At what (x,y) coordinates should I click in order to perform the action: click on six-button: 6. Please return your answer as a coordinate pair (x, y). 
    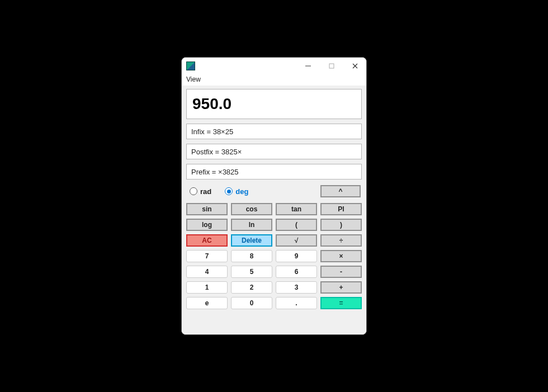
    Looking at the image, I should click on (296, 272).